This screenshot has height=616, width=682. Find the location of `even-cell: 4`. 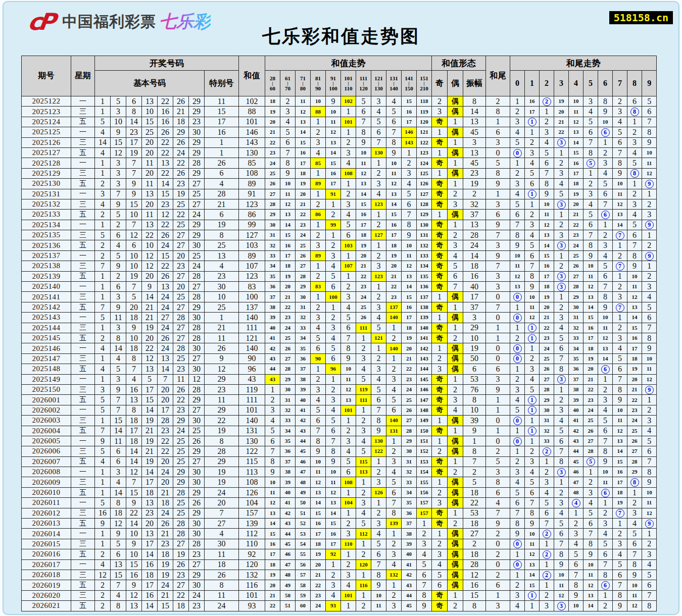

even-cell: 4 is located at coordinates (456, 255).